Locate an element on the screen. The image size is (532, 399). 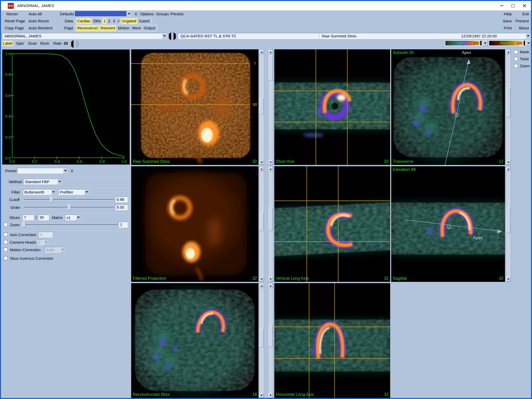
auto-all-button: Auto All is located at coordinates (35, 14).